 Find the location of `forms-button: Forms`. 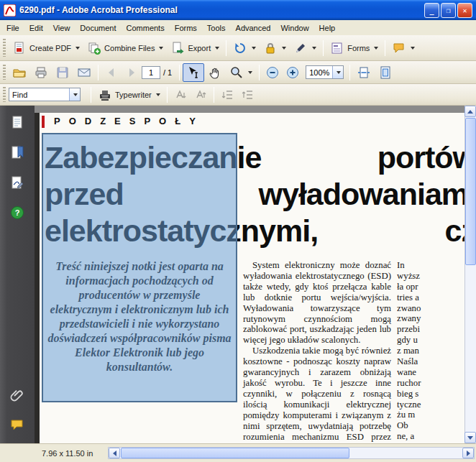

forms-button: Forms is located at coordinates (354, 48).